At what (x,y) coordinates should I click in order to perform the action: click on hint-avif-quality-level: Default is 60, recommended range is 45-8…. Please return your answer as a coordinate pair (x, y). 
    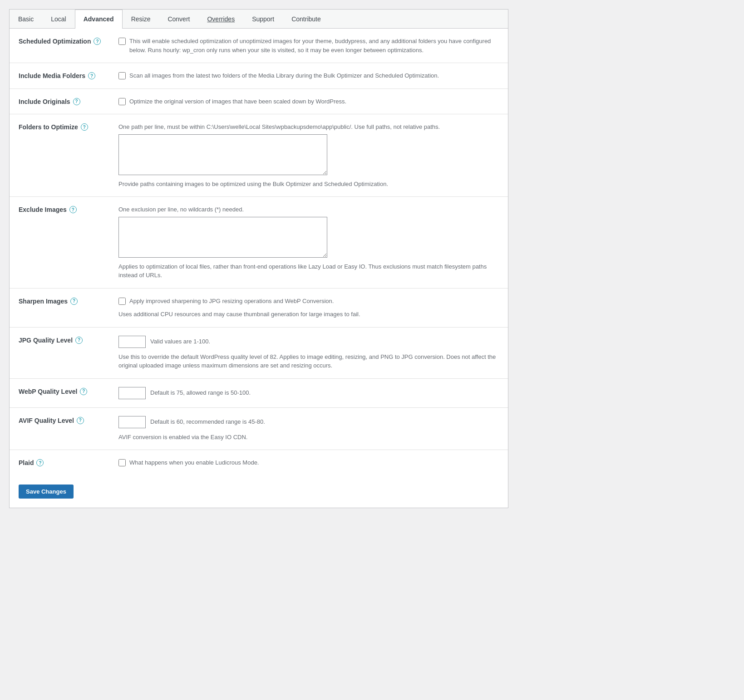
    Looking at the image, I should click on (208, 422).